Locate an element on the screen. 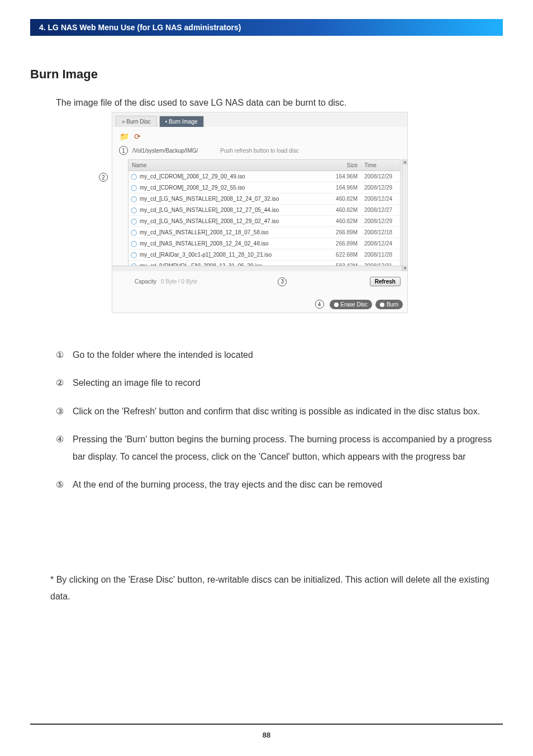  step-item: ④Pressing the 'Burn' button begins the b… is located at coordinates (279, 448).